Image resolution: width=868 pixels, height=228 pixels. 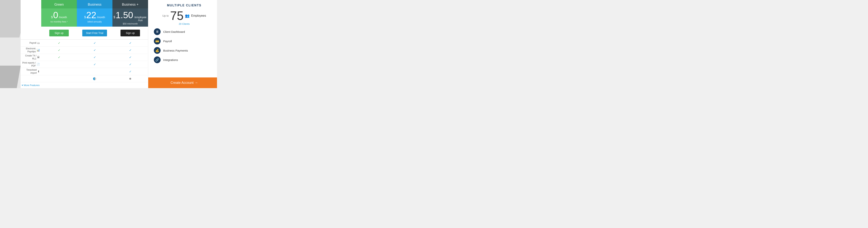 What do you see at coordinates (130, 64) in the screenshot?
I see `reports-check-dark: ✓` at bounding box center [130, 64].